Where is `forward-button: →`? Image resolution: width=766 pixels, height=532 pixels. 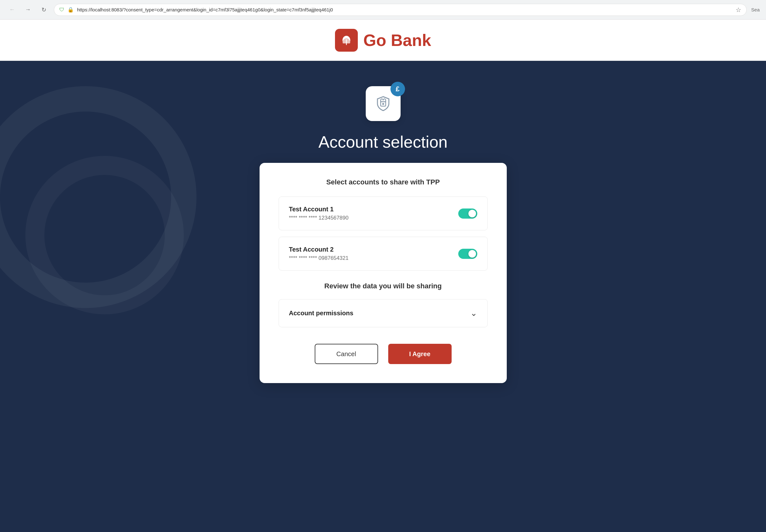
forward-button: → is located at coordinates (28, 10).